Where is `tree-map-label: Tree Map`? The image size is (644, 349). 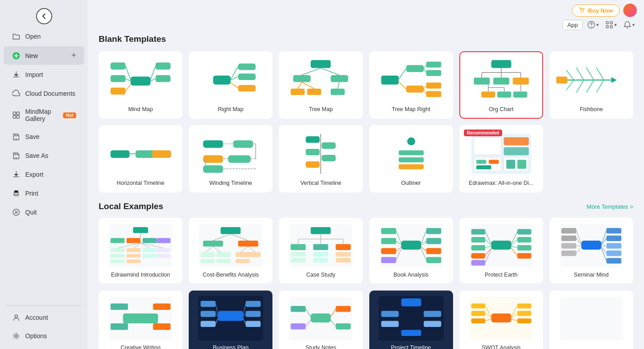
tree-map-label: Tree Map is located at coordinates (321, 109).